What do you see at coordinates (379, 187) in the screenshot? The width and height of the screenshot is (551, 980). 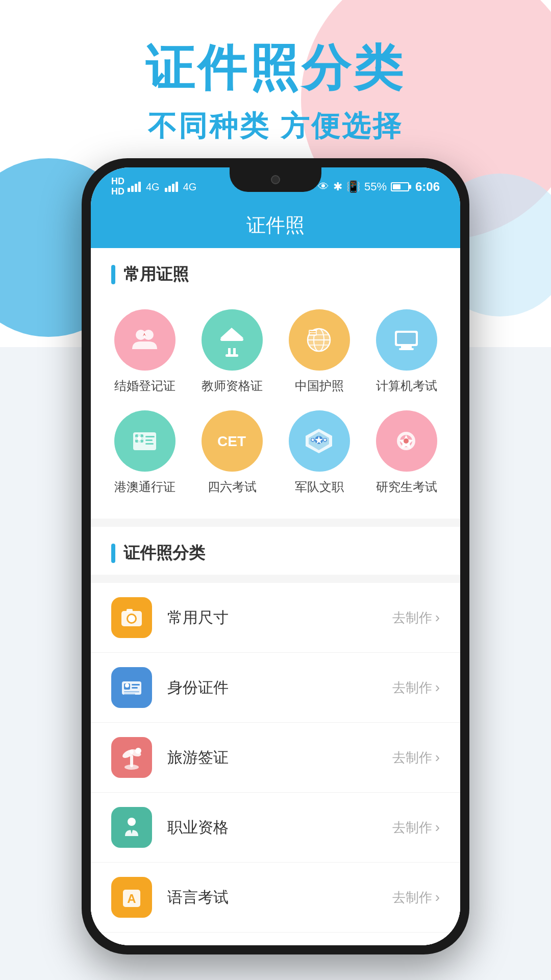 I see `status-right: 👁 ✱ 📳 55% 6:06` at bounding box center [379, 187].